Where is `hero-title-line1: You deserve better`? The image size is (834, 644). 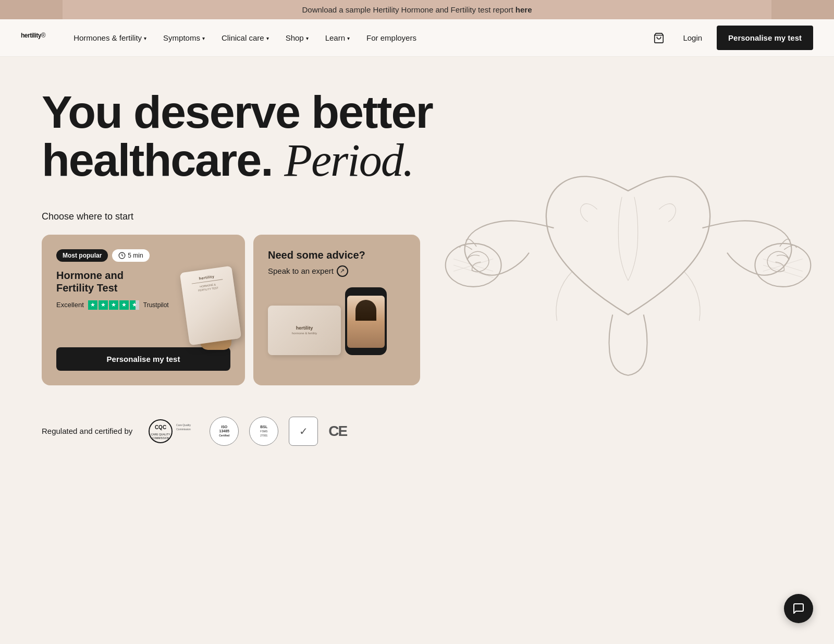 hero-title-line1: You deserve better is located at coordinates (237, 112).